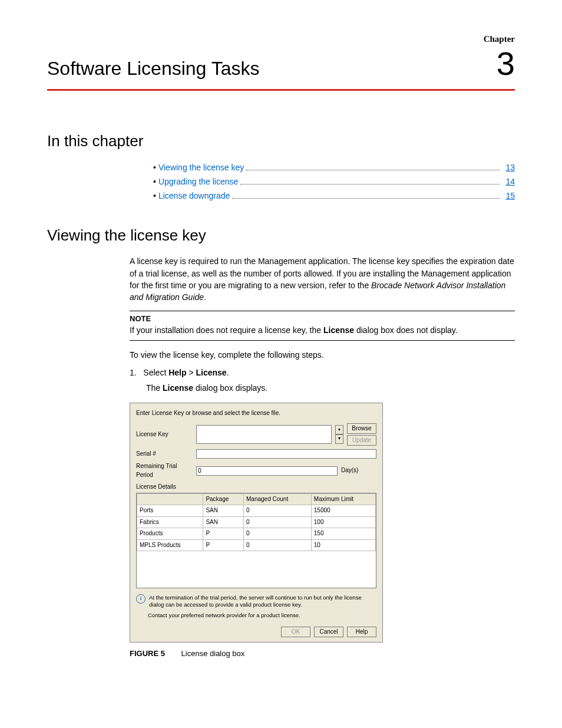 This screenshot has width=562, height=728. What do you see at coordinates (322, 319) in the screenshot?
I see `note-label: NOTE` at bounding box center [322, 319].